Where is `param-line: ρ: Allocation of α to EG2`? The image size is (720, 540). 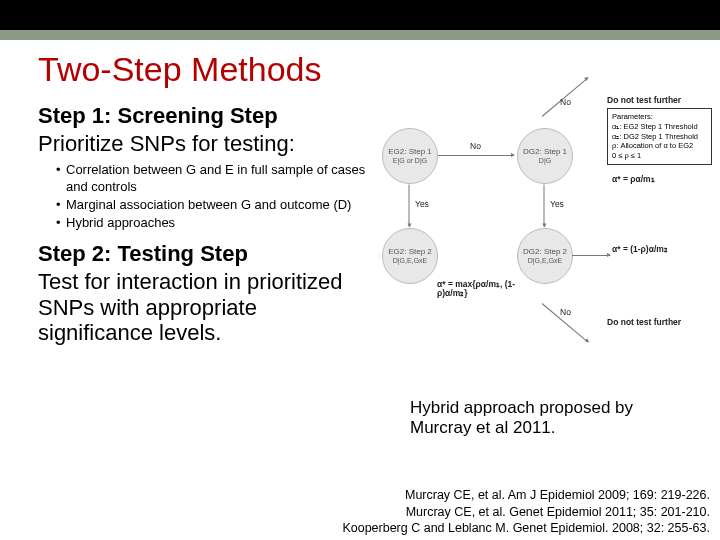
param-line: ρ: Allocation of α to EG2 is located at coordinates (660, 146).